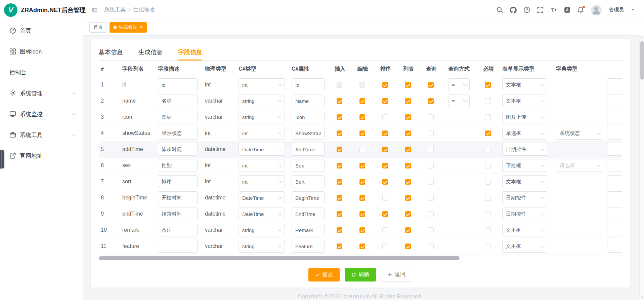 The width and height of the screenshot is (644, 300). I want to click on display-type-select: 日期控件, so click(525, 149).